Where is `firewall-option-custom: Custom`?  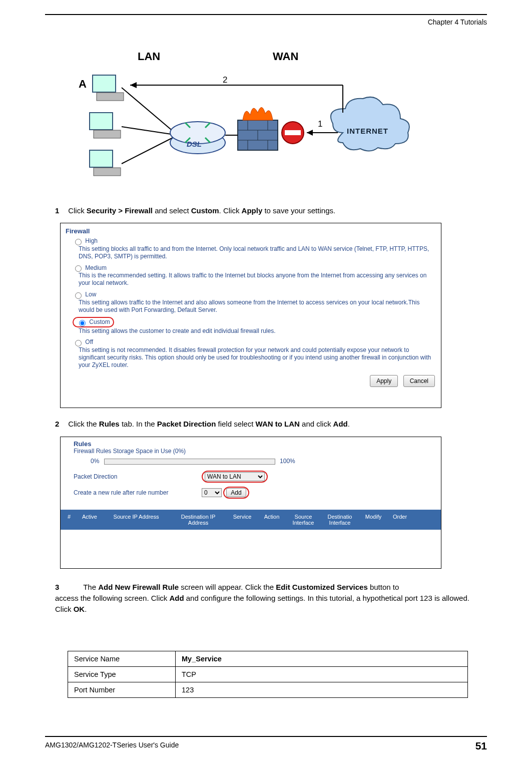 firewall-option-custom: Custom is located at coordinates (93, 322).